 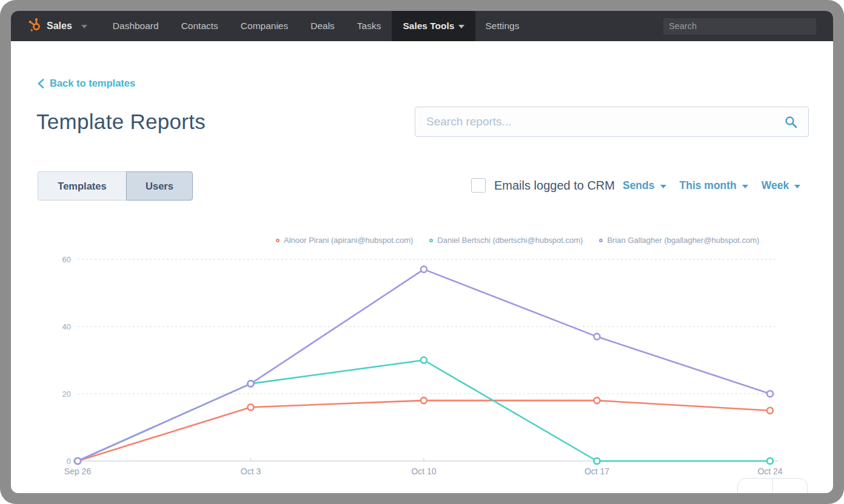 What do you see at coordinates (428, 26) in the screenshot?
I see `nav-sales-tools-label: Sales Tools` at bounding box center [428, 26].